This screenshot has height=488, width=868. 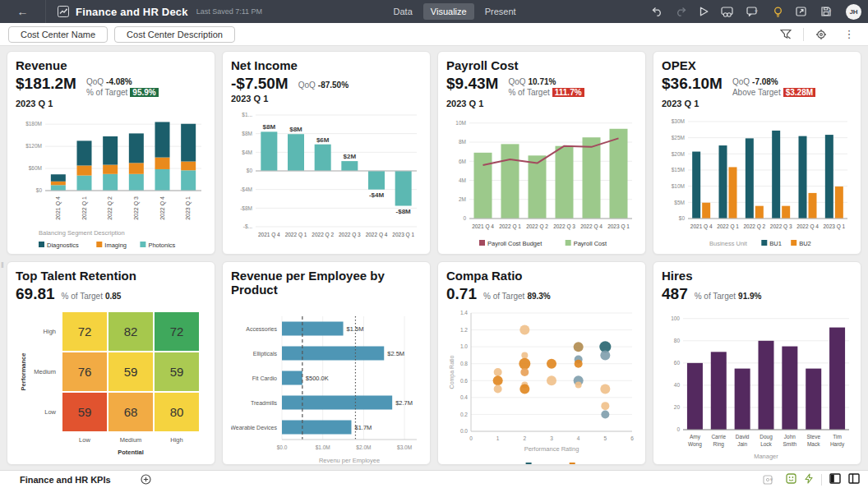 I want to click on card-compa-ratio: Compa Ratio 0.71 % of Target89.3% 0.00.2…, so click(x=542, y=363).